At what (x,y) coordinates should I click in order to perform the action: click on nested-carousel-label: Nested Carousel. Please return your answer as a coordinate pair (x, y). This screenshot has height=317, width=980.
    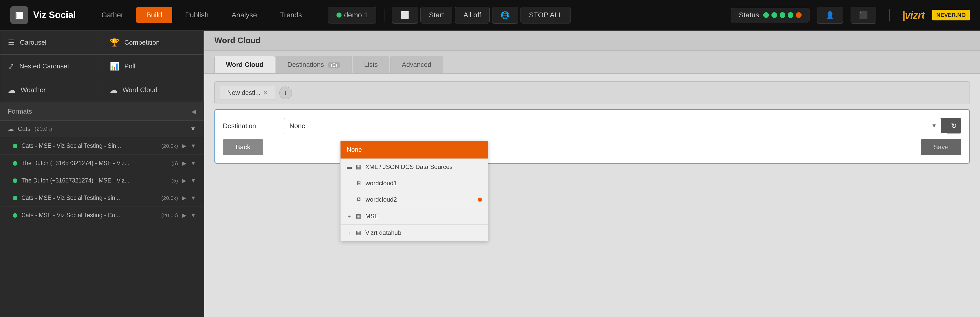
    Looking at the image, I should click on (44, 66).